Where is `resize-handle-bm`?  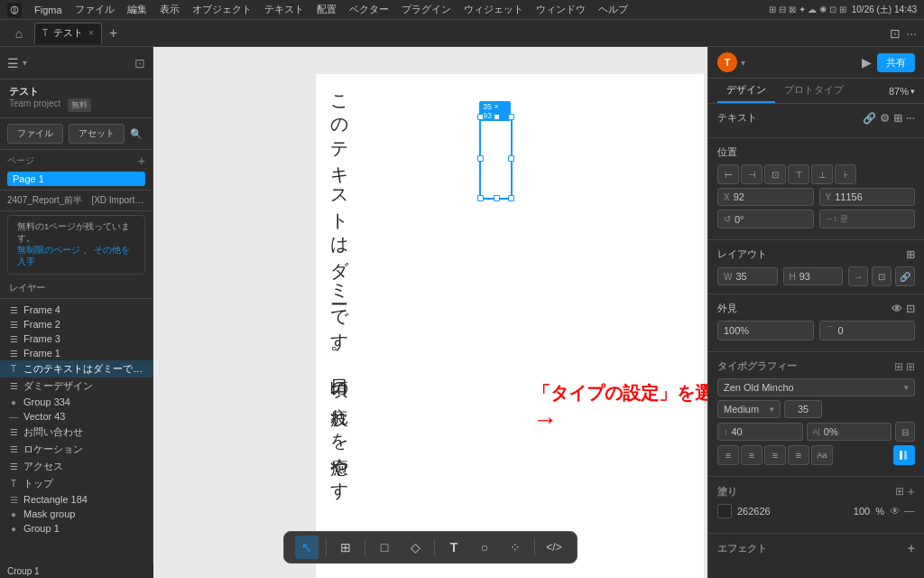
resize-handle-bm is located at coordinates (496, 199).